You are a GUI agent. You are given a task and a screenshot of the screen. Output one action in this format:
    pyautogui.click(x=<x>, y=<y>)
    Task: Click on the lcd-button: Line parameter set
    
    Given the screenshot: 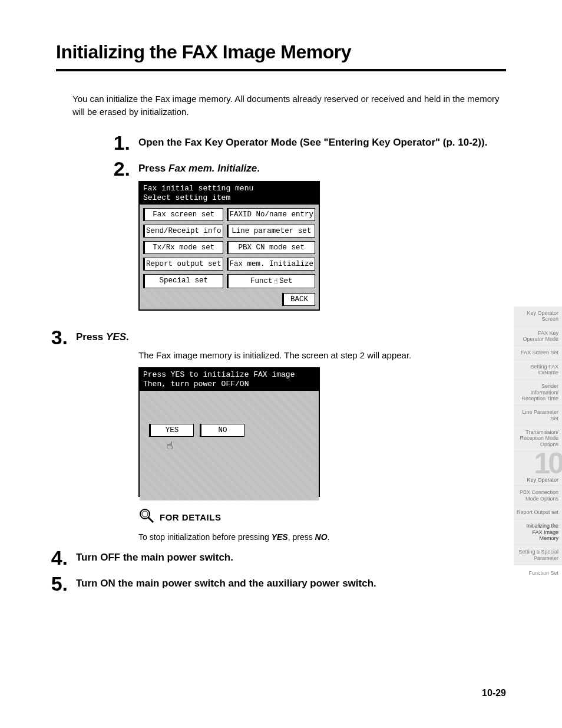 What is the action you would take?
    pyautogui.click(x=271, y=231)
    